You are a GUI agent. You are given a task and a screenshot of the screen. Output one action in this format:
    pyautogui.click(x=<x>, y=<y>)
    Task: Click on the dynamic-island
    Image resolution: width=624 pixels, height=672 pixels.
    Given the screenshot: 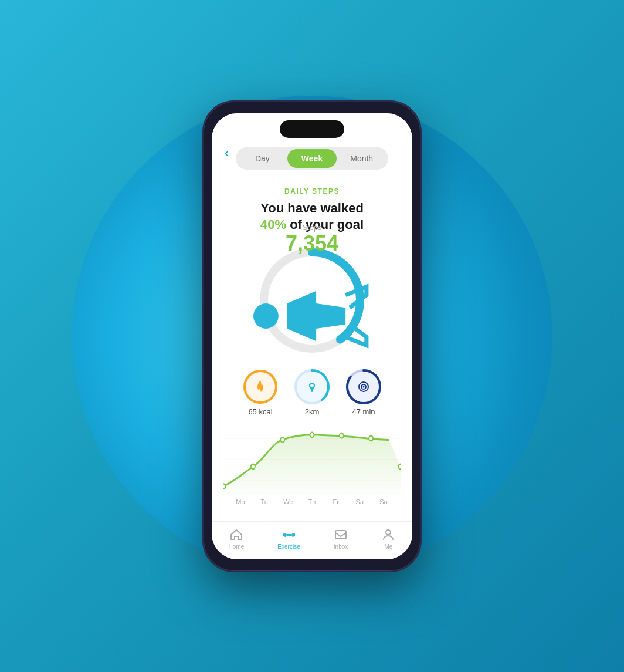 What is the action you would take?
    pyautogui.click(x=312, y=129)
    